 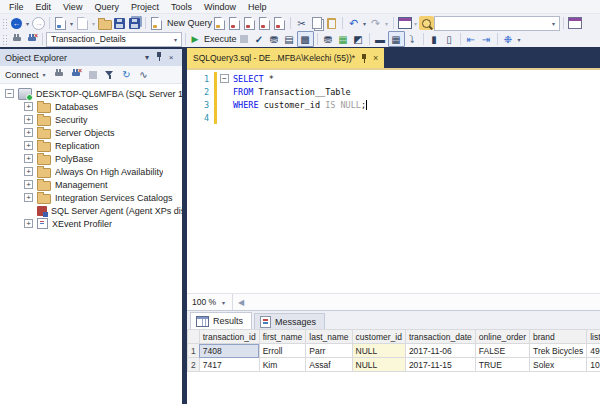 I want to click on redo-button: ↷, so click(x=376, y=23).